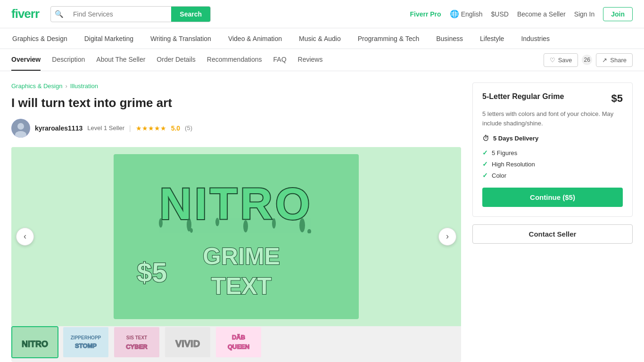  I want to click on thumb-4-svg: VIVID, so click(188, 342).